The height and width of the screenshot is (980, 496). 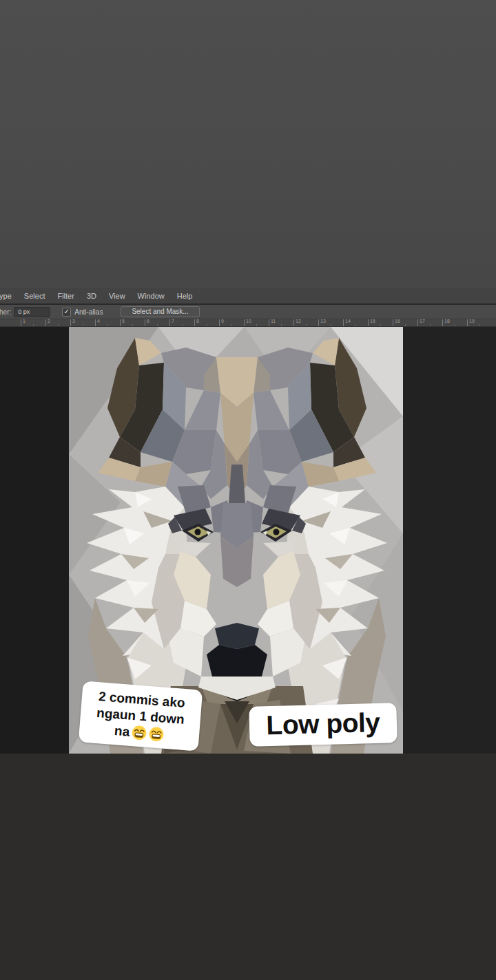 I want to click on menu-select: Select, so click(x=34, y=296).